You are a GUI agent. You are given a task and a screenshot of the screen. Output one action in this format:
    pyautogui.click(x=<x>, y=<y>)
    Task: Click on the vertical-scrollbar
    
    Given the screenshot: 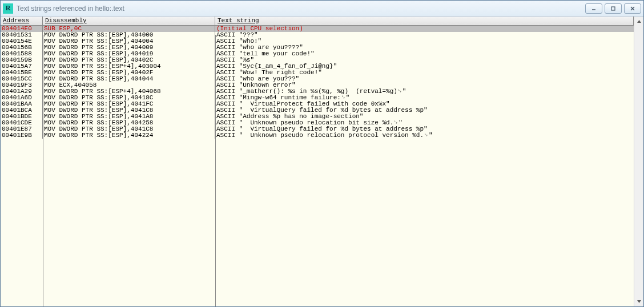 What is the action you would take?
    pyautogui.click(x=638, y=161)
    